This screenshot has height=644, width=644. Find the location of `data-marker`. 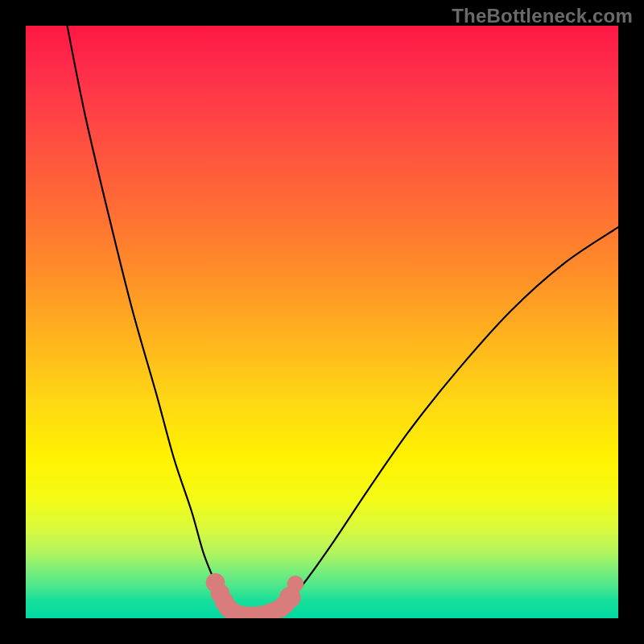

data-marker is located at coordinates (296, 584).